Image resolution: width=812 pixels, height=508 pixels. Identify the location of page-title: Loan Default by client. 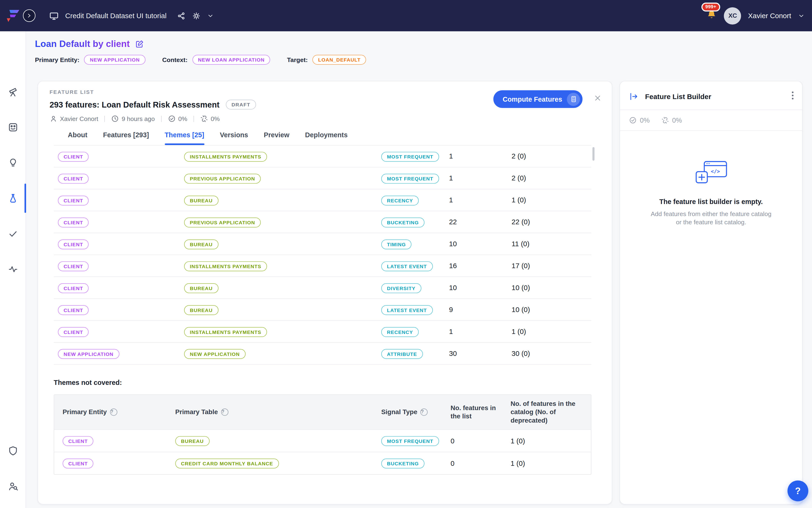
(82, 44).